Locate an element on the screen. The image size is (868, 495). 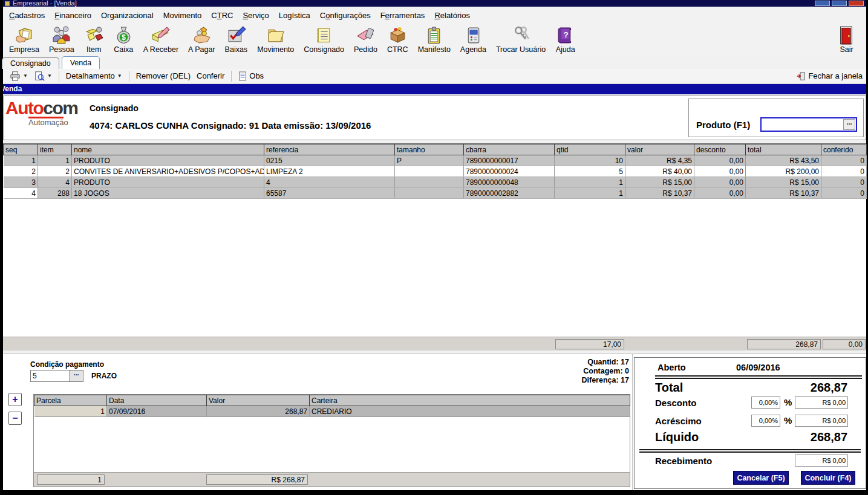
quantid-text: Quantid: 17 is located at coordinates (605, 363).